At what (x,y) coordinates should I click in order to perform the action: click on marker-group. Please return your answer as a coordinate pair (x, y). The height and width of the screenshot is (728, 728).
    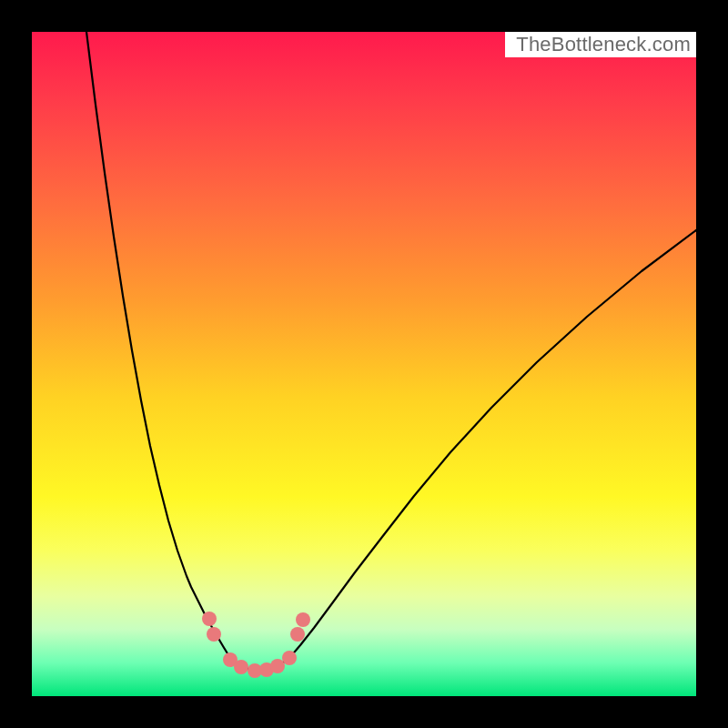
    Looking at the image, I should click on (257, 644).